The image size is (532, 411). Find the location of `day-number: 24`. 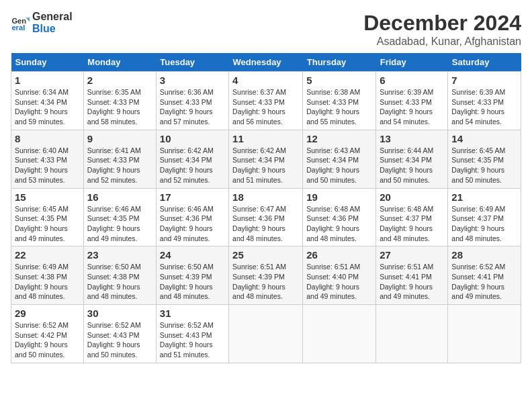

day-number: 24 is located at coordinates (192, 255).